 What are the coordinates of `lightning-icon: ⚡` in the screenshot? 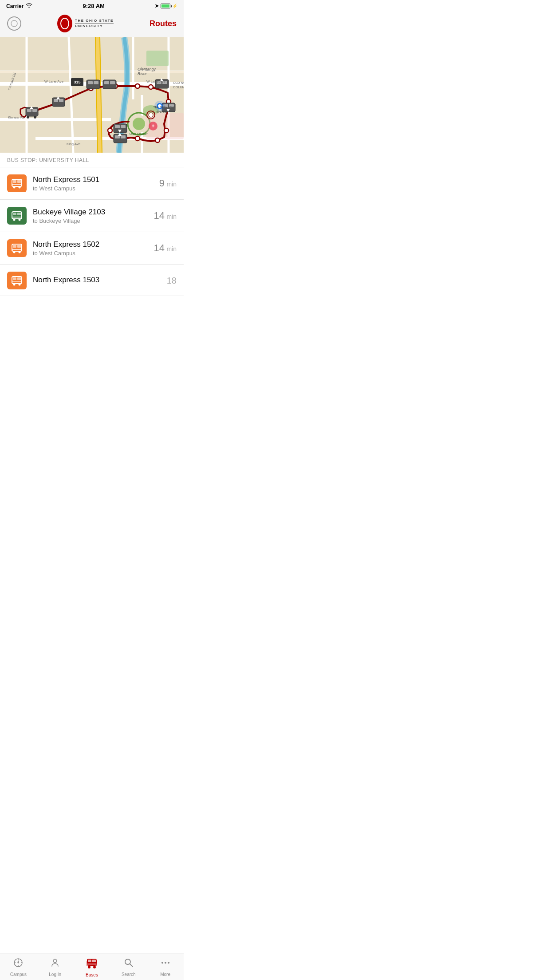 It's located at (175, 6).